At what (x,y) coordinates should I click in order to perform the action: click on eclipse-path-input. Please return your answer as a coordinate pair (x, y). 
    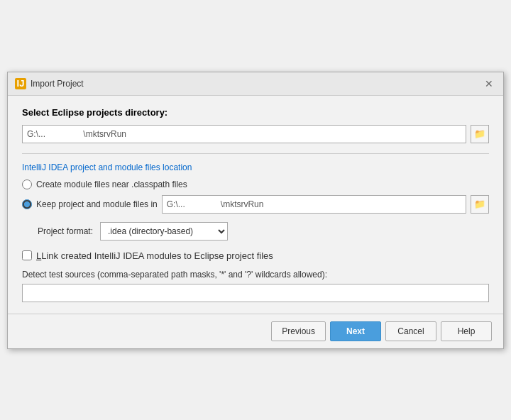
    Looking at the image, I should click on (244, 134).